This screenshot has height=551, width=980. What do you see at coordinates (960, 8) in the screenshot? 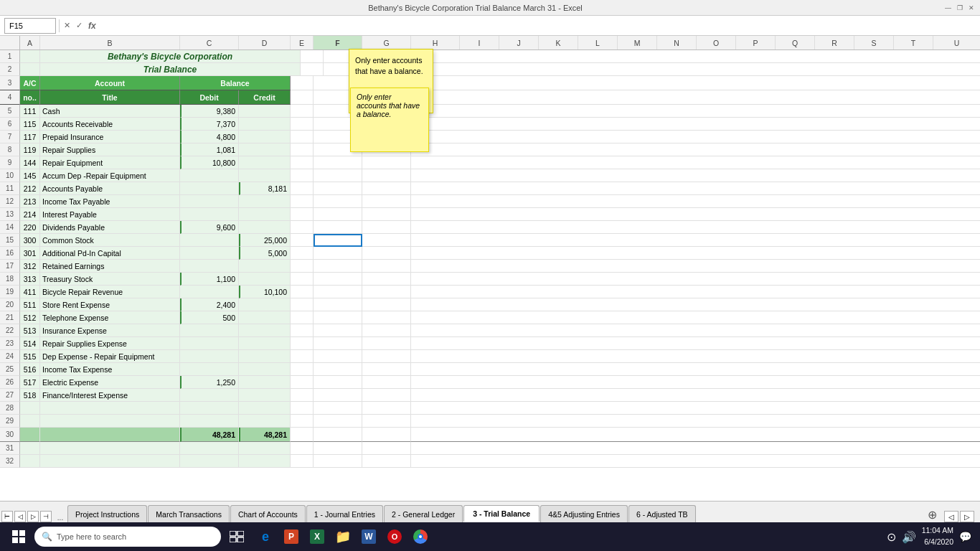
I see `window-controls: — ❐ ✕` at bounding box center [960, 8].